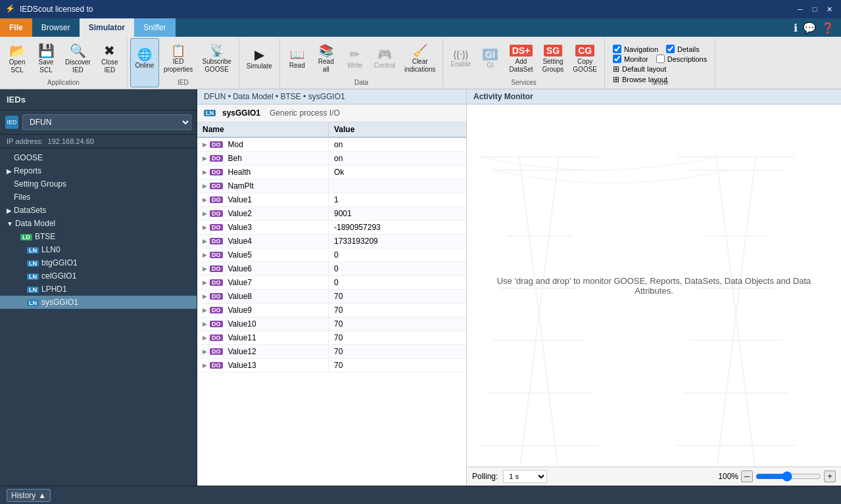 The width and height of the screenshot is (841, 504). Describe the element at coordinates (421, 495) in the screenshot. I see `status-bar: History ▲` at that location.